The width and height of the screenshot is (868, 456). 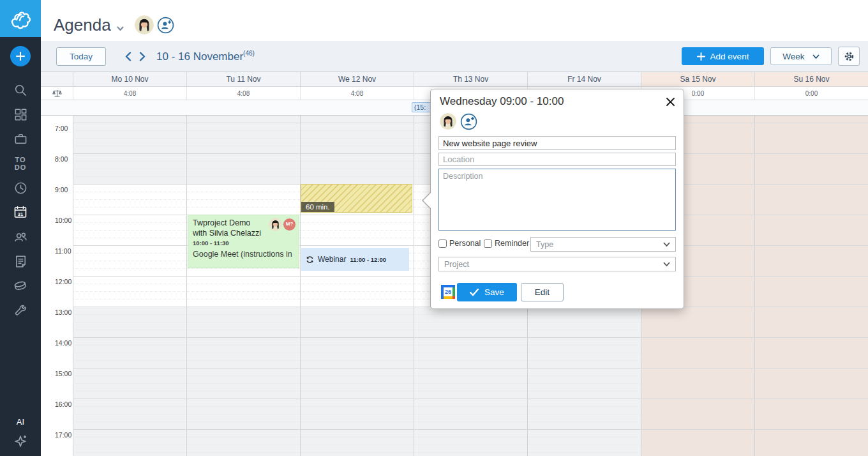 I want to click on plus-icon, so click(x=20, y=56).